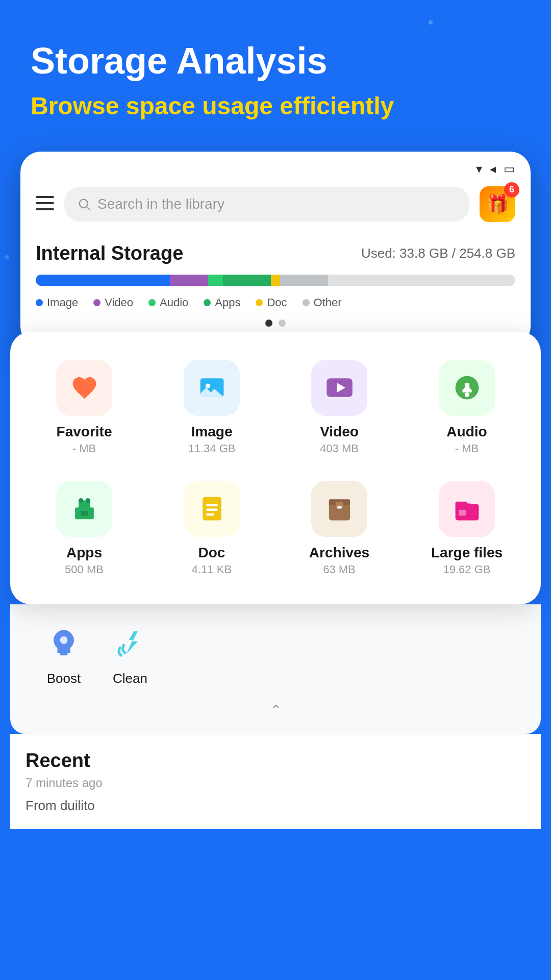 This screenshot has width=551, height=980. What do you see at coordinates (467, 529) in the screenshot?
I see `grid-item-large: Large files 19.62 GB` at bounding box center [467, 529].